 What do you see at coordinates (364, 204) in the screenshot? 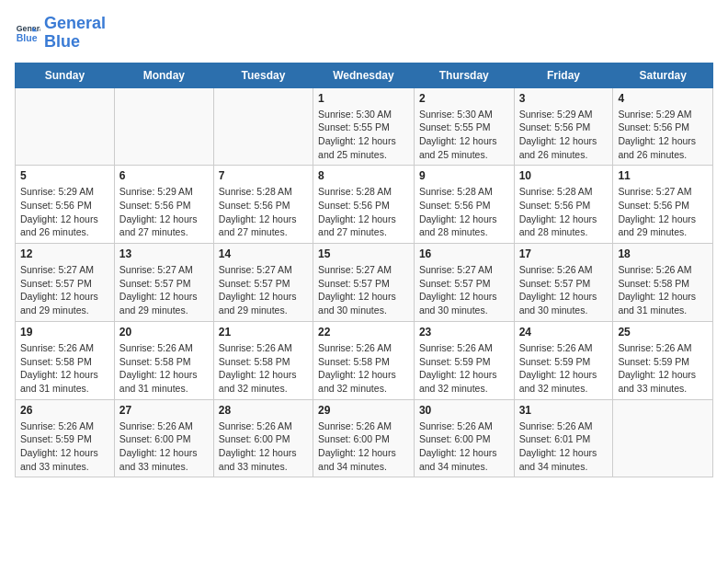
I see `calendar-week-2: 5Sunrise: 5:29 AM Sunset: 5:56 PM Daylig…` at bounding box center [364, 204].